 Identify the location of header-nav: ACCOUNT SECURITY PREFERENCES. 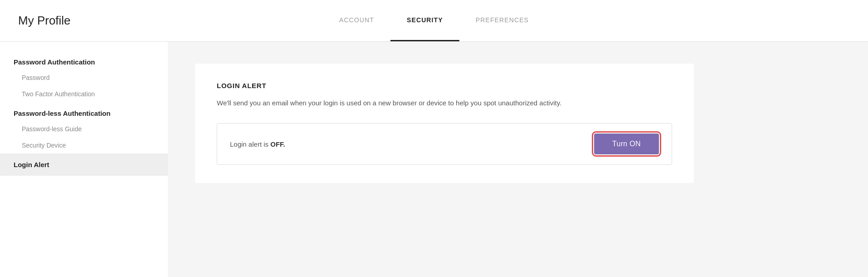
(434, 21).